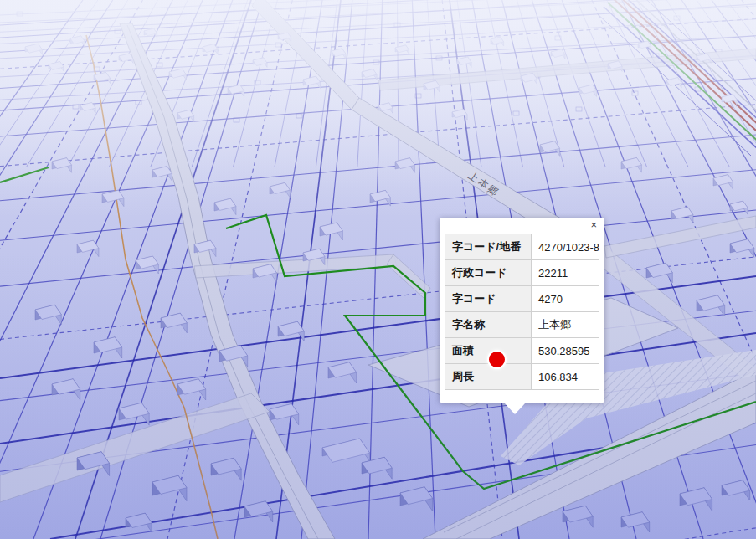  I want to click on table-row: 字コード/地番 4270/1023-8, so click(522, 248).